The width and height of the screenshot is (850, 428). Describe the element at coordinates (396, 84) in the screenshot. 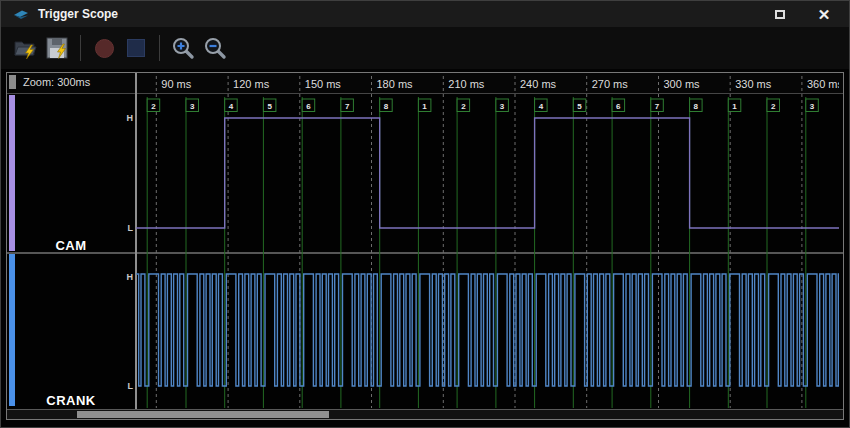

I see `time-tick-label: 180 ms` at that location.